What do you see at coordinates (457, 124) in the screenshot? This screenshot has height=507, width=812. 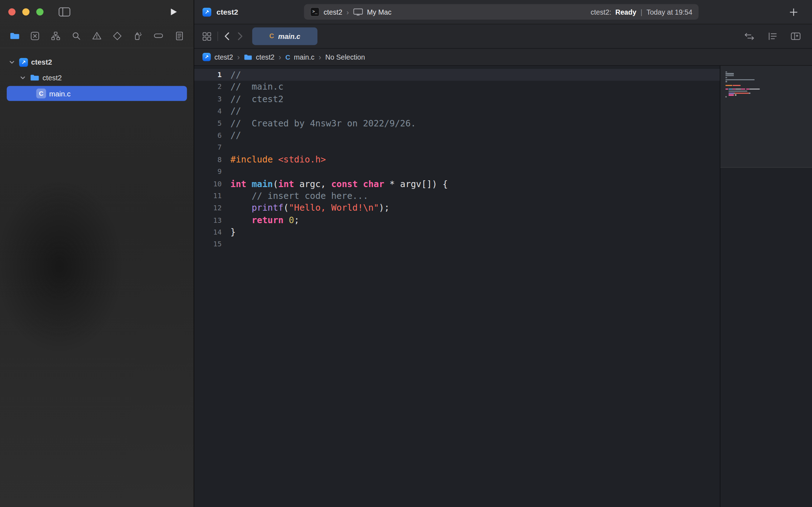 I see `code-line: 5// Created by 4nsw3r on 2022/9/26.` at bounding box center [457, 124].